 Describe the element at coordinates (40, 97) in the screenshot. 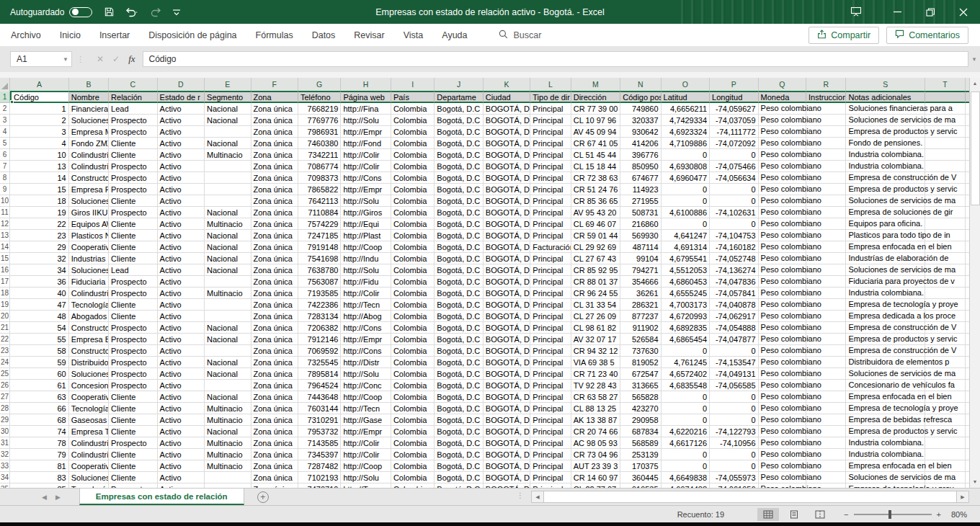

I see `active-cell-a1: Código` at that location.